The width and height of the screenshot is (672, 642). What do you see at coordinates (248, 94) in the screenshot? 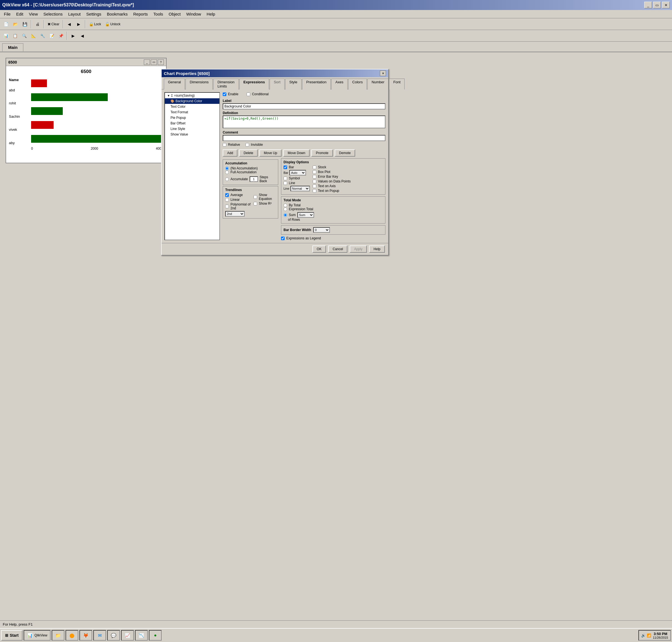
I see `conditional-checkbox` at bounding box center [248, 94].